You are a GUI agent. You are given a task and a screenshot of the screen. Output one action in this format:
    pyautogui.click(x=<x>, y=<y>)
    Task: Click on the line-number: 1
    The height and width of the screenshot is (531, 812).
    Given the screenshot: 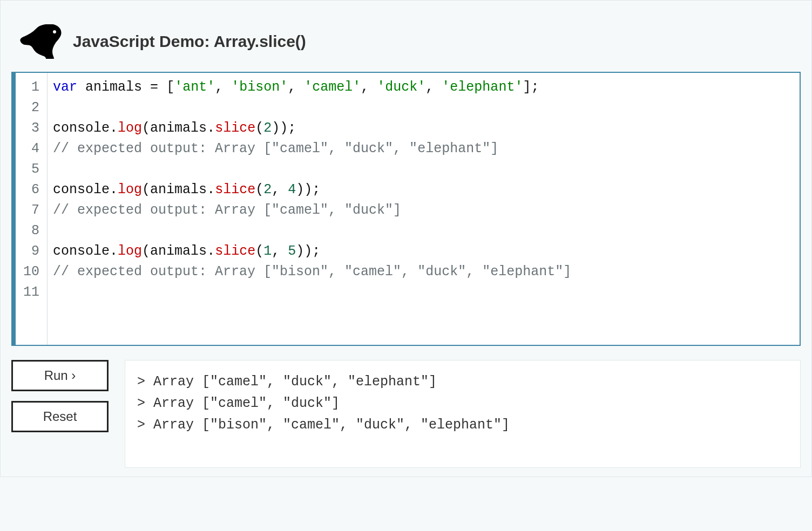 What is the action you would take?
    pyautogui.click(x=29, y=87)
    